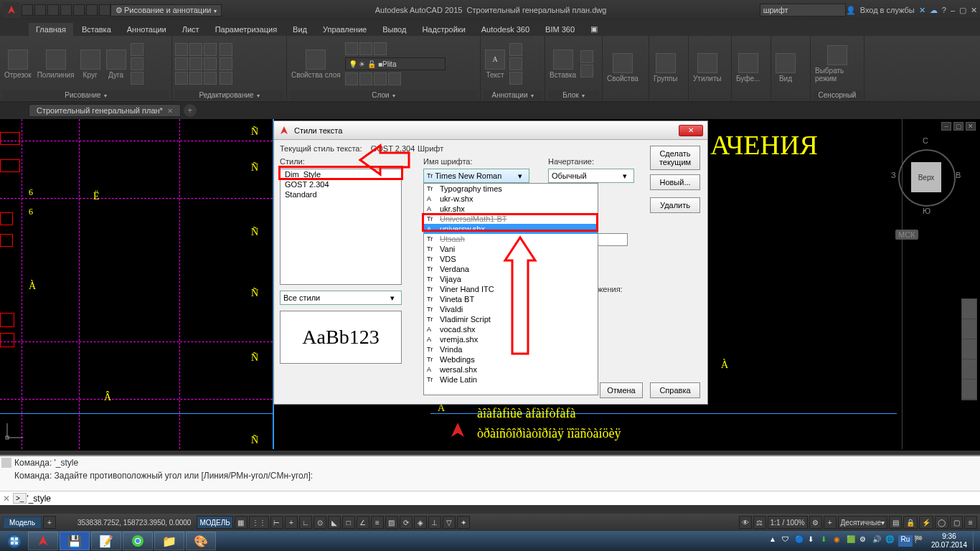  What do you see at coordinates (974, 10) in the screenshot?
I see `close-icon: ✕` at bounding box center [974, 10].